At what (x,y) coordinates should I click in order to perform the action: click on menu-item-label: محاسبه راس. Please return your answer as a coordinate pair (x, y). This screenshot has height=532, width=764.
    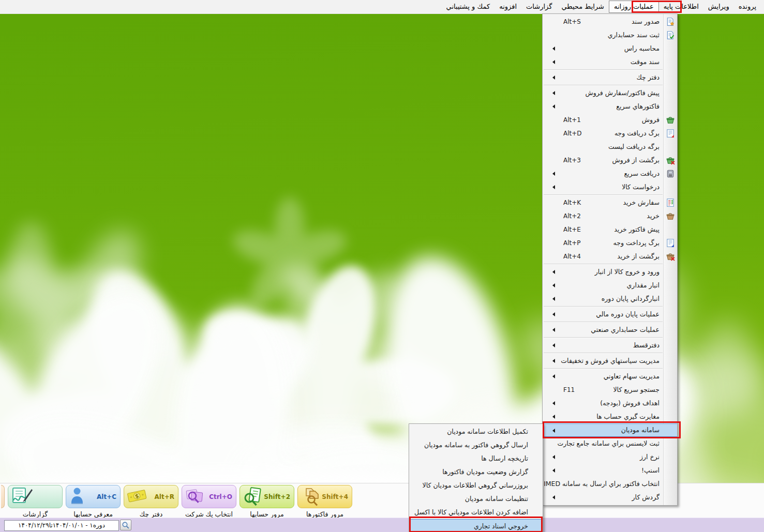
    Looking at the image, I should click on (642, 49).